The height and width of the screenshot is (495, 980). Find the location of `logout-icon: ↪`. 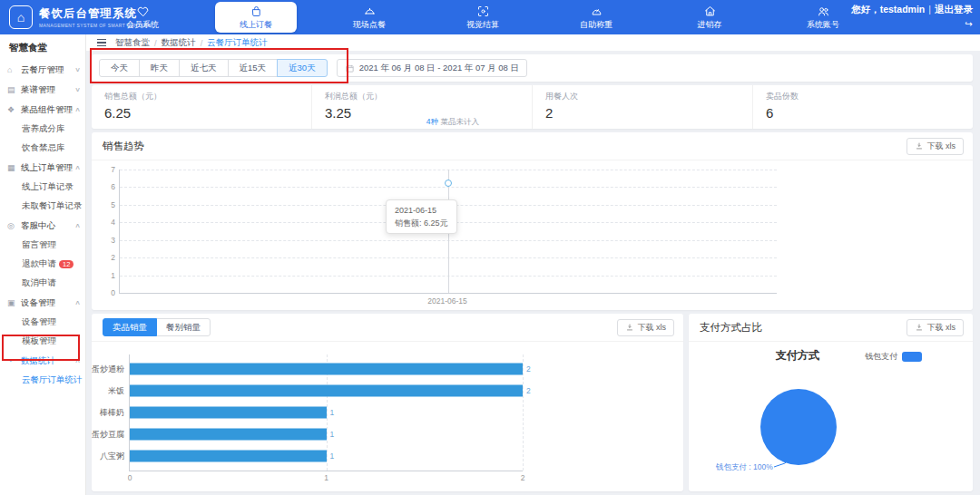

logout-icon: ↪ is located at coordinates (912, 24).